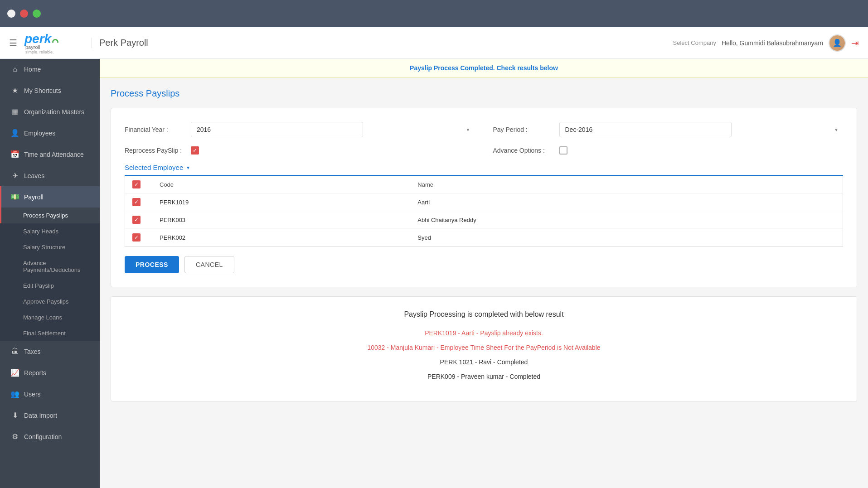  Describe the element at coordinates (484, 169) in the screenshot. I see `employee-tab: Selected Employee ▾` at that location.